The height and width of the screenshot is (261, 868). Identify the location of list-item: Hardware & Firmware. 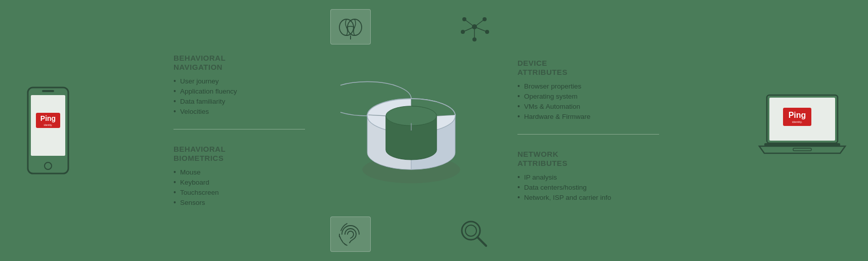
(588, 116).